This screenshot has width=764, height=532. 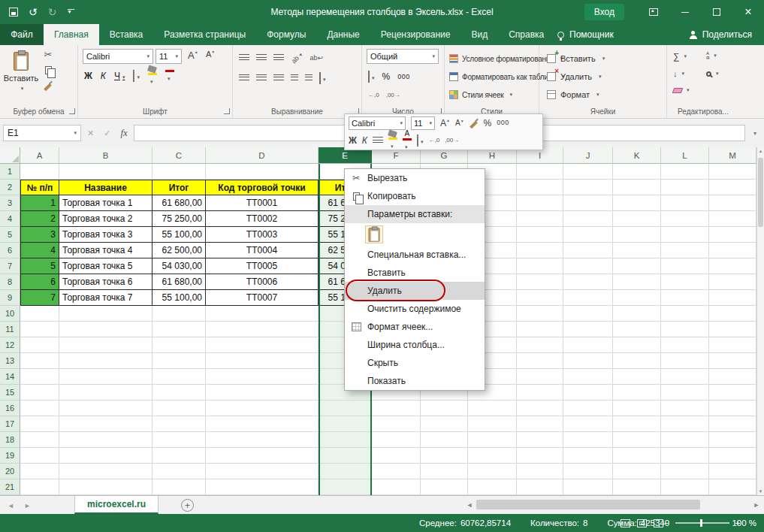 What do you see at coordinates (40, 487) in the screenshot?
I see `cell-A21` at bounding box center [40, 487].